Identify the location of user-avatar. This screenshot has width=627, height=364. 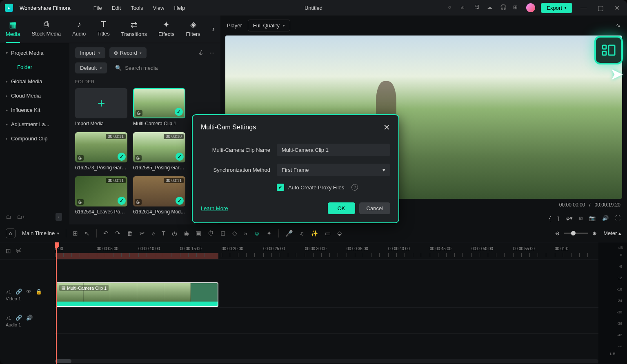
(531, 8).